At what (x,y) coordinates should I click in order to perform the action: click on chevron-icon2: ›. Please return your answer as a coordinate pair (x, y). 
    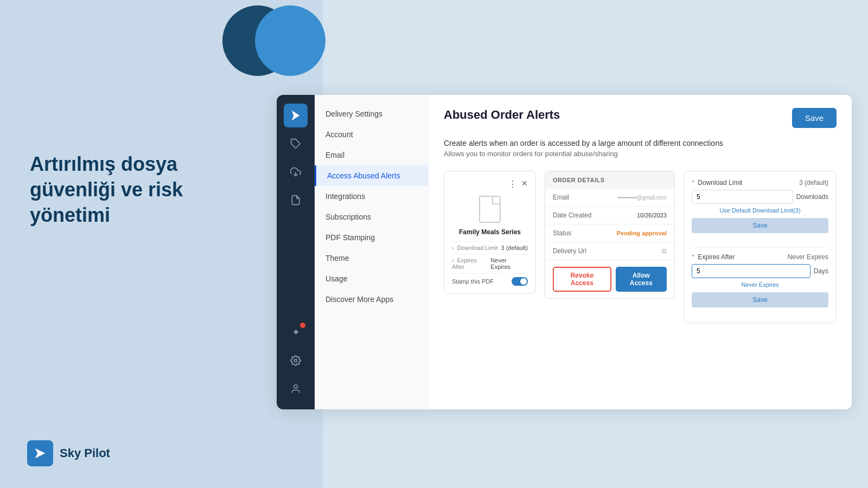
    Looking at the image, I should click on (452, 260).